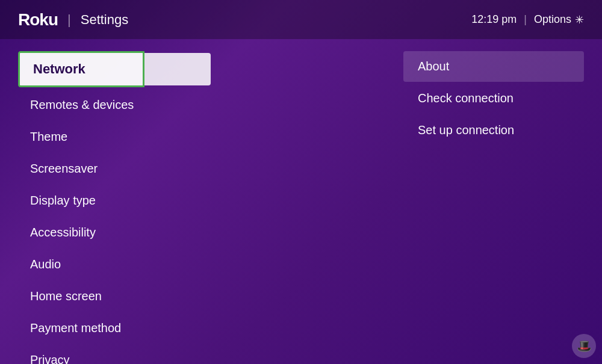 Image resolution: width=602 pixels, height=364 pixels. What do you see at coordinates (301, 19) in the screenshot?
I see `header: Roku | Settings 12:19 pm | Options ✳` at bounding box center [301, 19].